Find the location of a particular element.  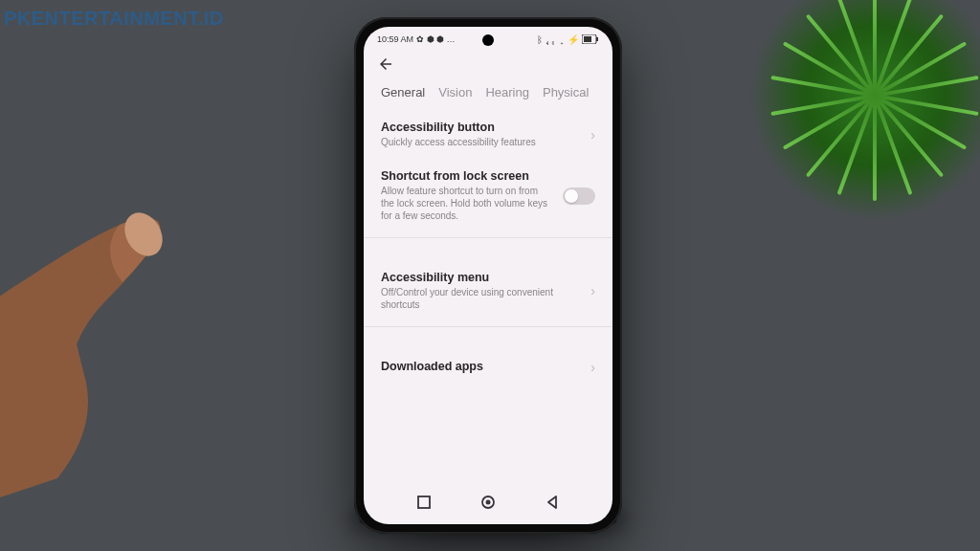

item-accessibility-menu: Accessibility menu Off/Control your devi… is located at coordinates (488, 292).